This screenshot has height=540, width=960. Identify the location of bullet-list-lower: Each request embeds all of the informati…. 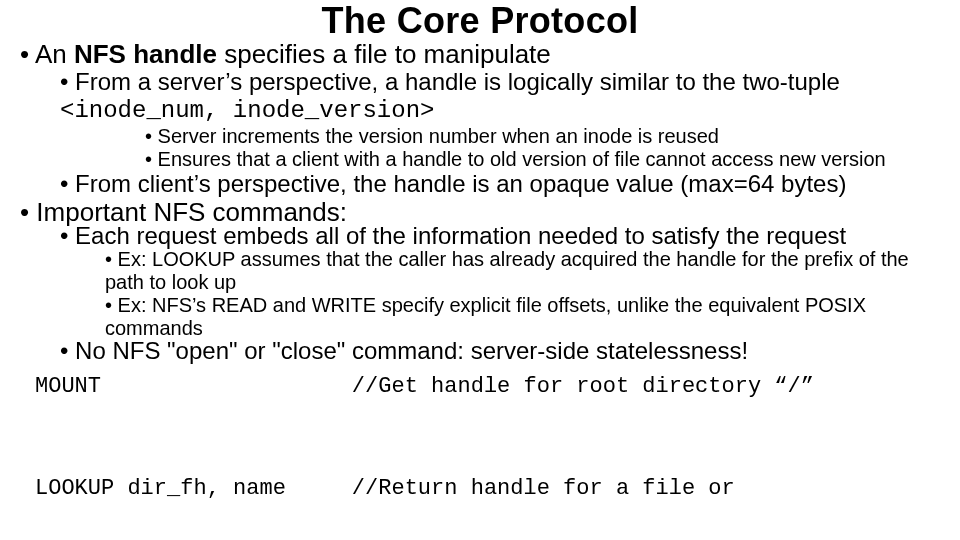
(480, 236).